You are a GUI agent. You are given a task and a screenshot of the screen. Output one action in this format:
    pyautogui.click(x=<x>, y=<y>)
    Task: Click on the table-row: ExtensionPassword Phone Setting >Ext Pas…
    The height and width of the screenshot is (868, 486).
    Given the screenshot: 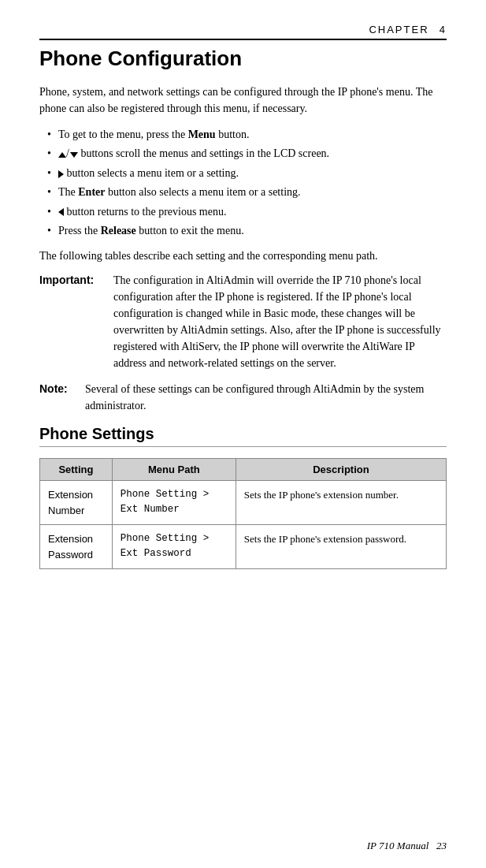 What is the action you would take?
    pyautogui.click(x=243, y=547)
    